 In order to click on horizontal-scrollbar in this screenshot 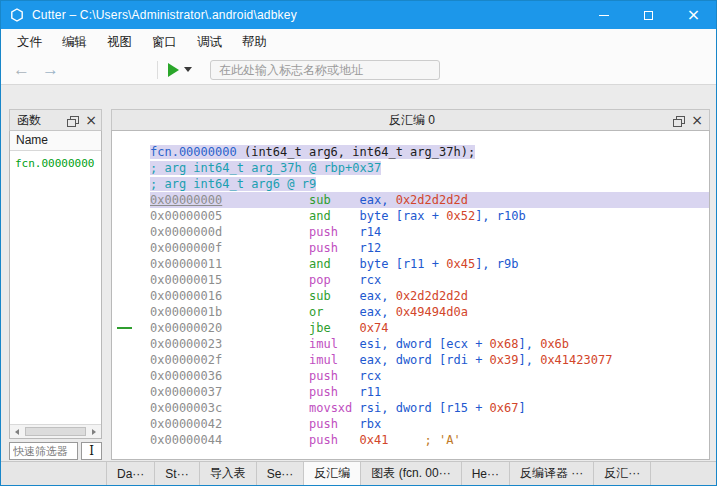, I will do `click(56, 431)`.